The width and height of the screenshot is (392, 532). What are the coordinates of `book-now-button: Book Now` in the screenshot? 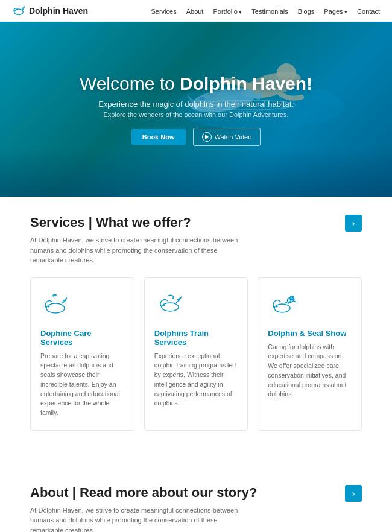 It's located at (159, 137).